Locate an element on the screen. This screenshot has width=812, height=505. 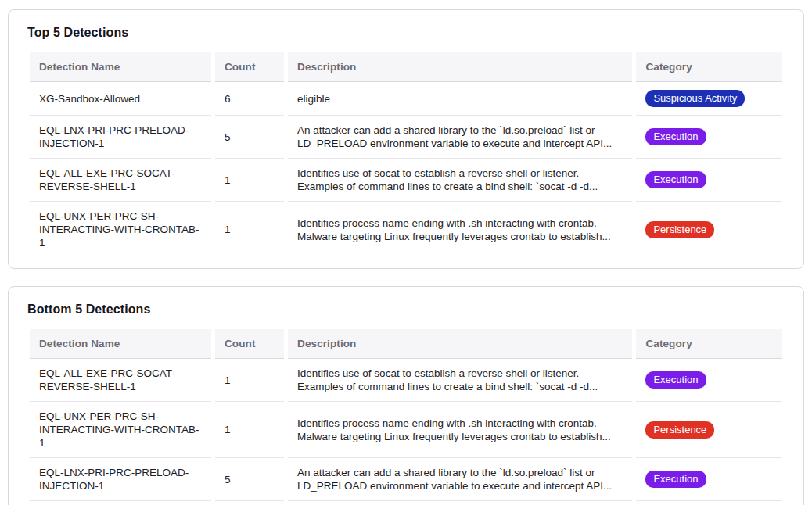
category-badge: Suspicious Activity is located at coordinates (695, 98).